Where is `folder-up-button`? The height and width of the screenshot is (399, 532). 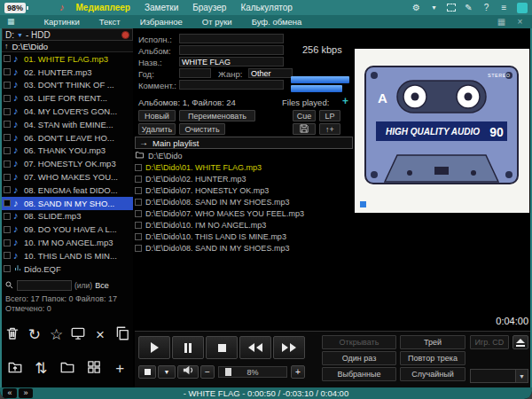 folder-up-button is located at coordinates (14, 369).